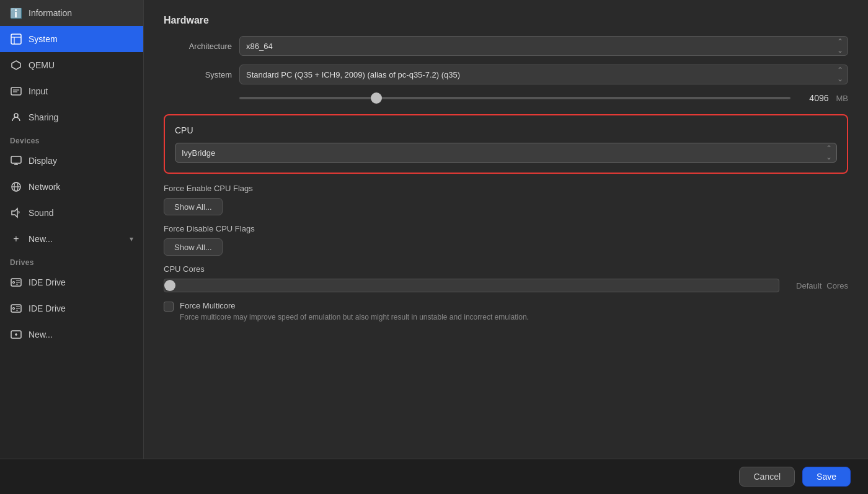 The height and width of the screenshot is (494, 868). What do you see at coordinates (169, 307) in the screenshot?
I see `force-multicore-checkbox` at bounding box center [169, 307].